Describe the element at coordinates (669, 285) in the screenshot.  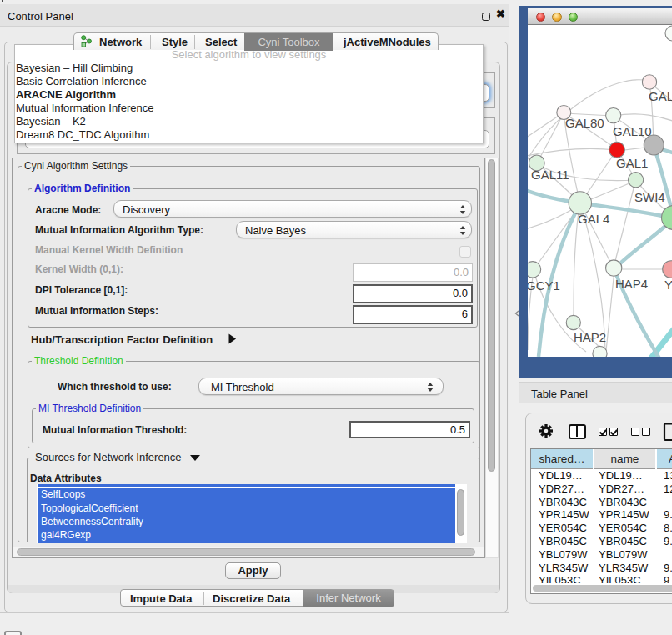
I see `svg-text: Y` at that location.